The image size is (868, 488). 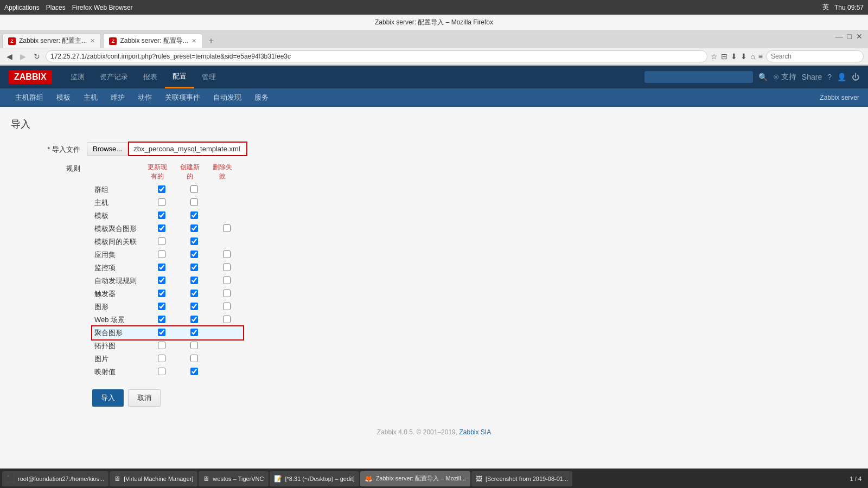 What do you see at coordinates (475, 432) in the screenshot?
I see `footer-link: Zabbix SIA` at bounding box center [475, 432].